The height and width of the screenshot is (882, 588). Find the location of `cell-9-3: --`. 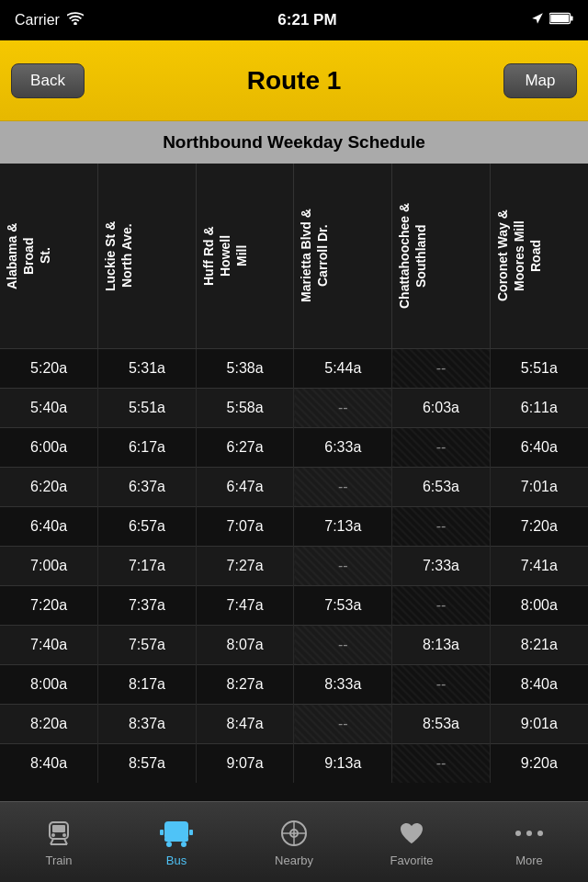

cell-9-3: -- is located at coordinates (344, 724).